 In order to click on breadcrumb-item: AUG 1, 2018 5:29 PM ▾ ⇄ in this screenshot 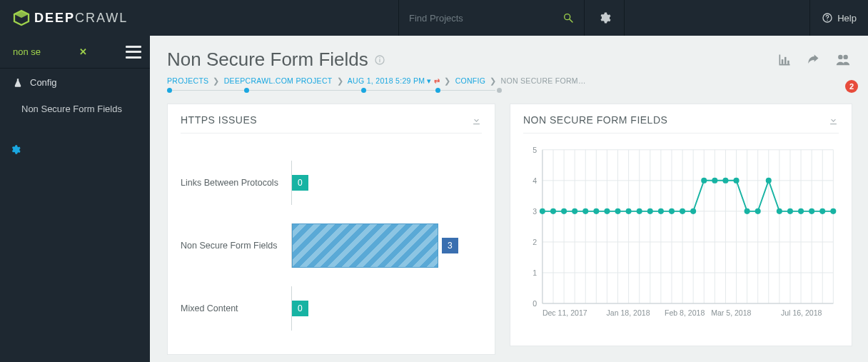, I will do `click(394, 81)`.